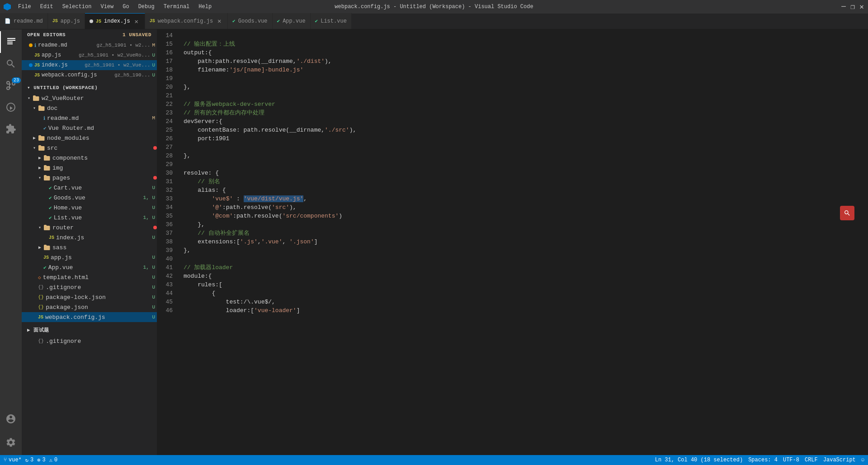 Image resolution: width=868 pixels, height=465 pixels. What do you see at coordinates (524, 310) in the screenshot?
I see `code-line-46: loader:['vue-loader']` at bounding box center [524, 310].